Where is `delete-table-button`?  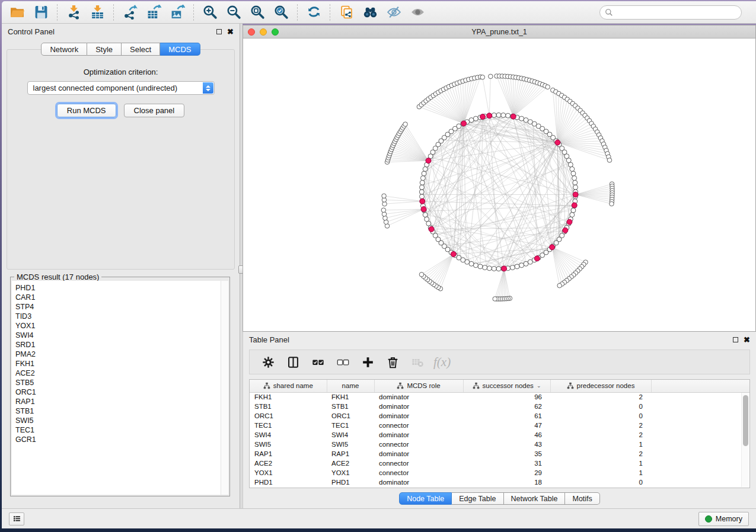
delete-table-button is located at coordinates (417, 362).